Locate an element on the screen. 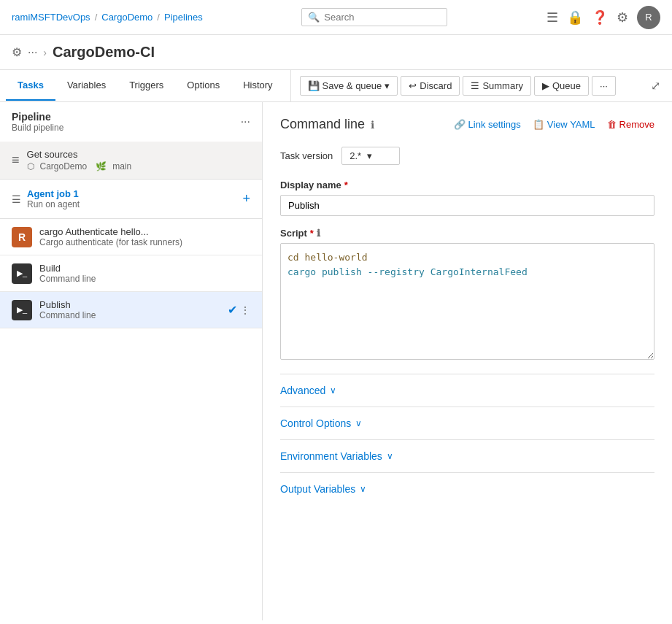  display-name-label: Display name * is located at coordinates (467, 185).